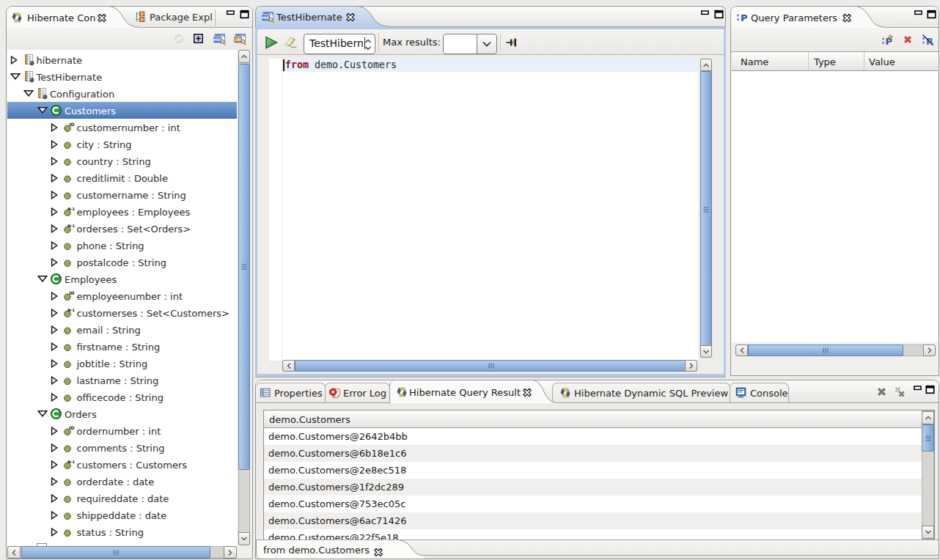  What do you see at coordinates (122, 110) in the screenshot?
I see `tree-item: Customers` at bounding box center [122, 110].